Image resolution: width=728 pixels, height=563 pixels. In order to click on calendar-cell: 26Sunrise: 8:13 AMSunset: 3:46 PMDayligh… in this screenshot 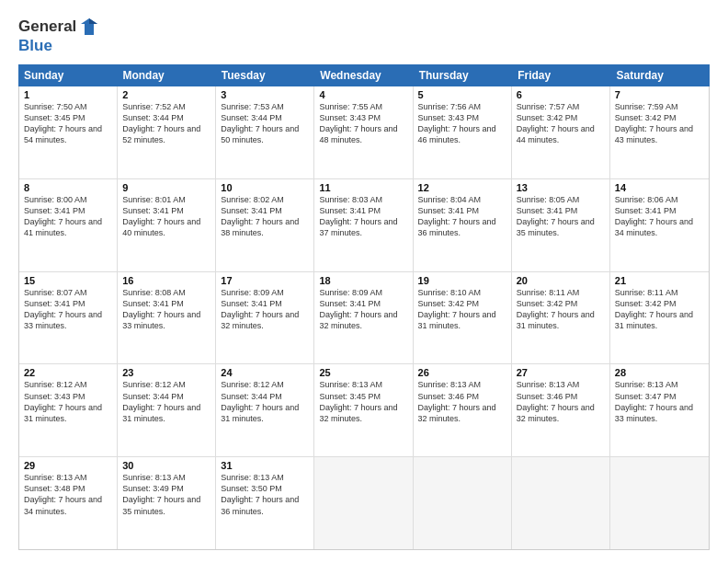, I will do `click(463, 410)`.